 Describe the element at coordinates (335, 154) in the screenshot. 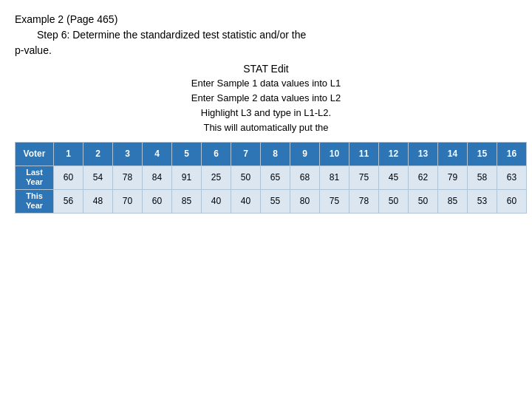

I see `col-header-10: 10` at that location.